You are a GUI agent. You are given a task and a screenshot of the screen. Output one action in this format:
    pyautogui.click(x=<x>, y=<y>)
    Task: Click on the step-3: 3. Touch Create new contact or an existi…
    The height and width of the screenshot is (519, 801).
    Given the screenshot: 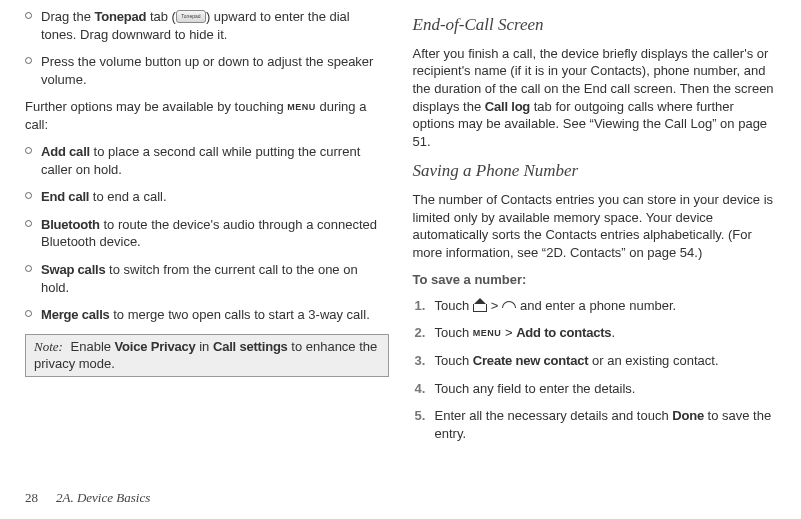 What is the action you would take?
    pyautogui.click(x=595, y=361)
    